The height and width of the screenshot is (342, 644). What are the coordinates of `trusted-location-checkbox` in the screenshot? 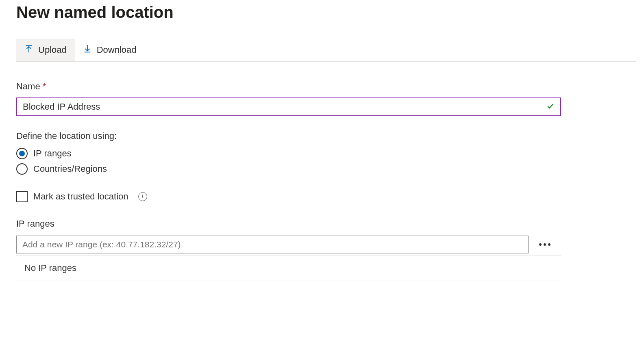 It's located at (22, 197).